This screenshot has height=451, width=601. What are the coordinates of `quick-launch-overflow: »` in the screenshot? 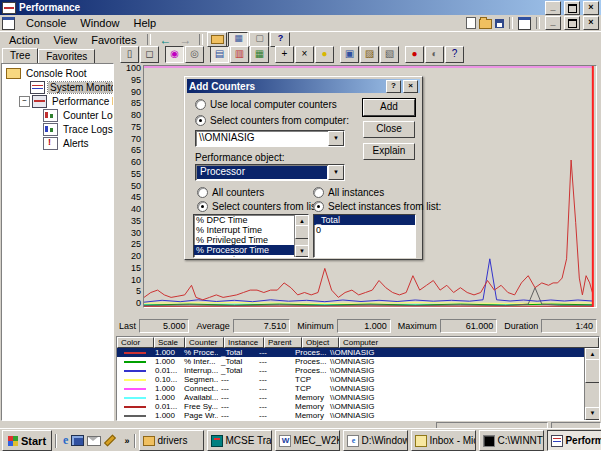 It's located at (126, 441).